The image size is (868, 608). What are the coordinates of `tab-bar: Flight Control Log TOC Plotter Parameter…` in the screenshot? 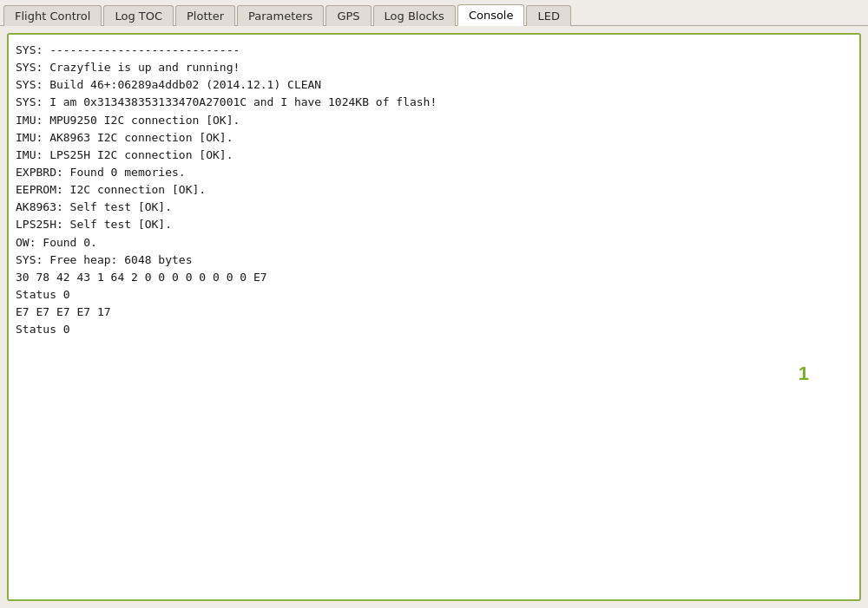 It's located at (434, 13).